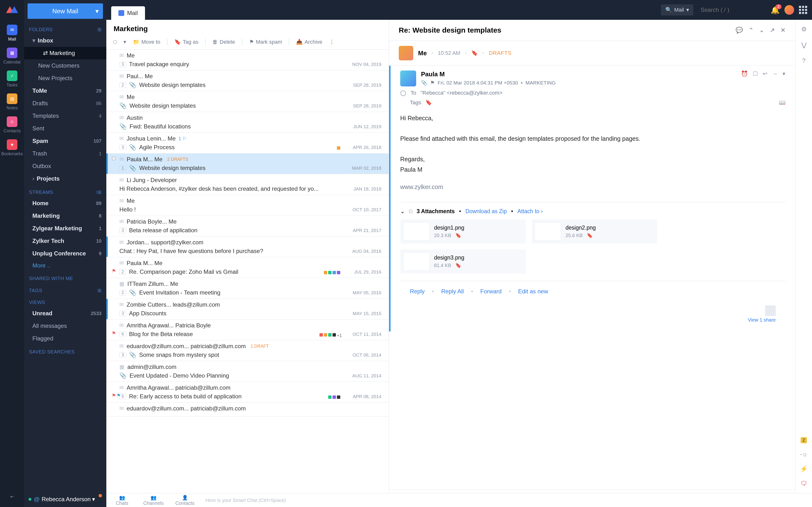  I want to click on rail-calendar: ▦Calendar, so click(12, 56).